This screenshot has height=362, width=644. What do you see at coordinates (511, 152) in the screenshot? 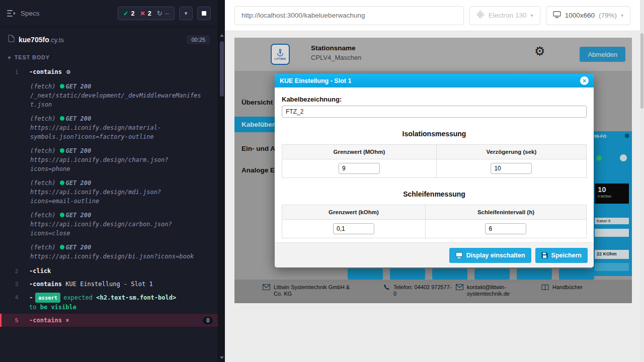
I see `column-header: Verzögerung (sek)` at bounding box center [511, 152].